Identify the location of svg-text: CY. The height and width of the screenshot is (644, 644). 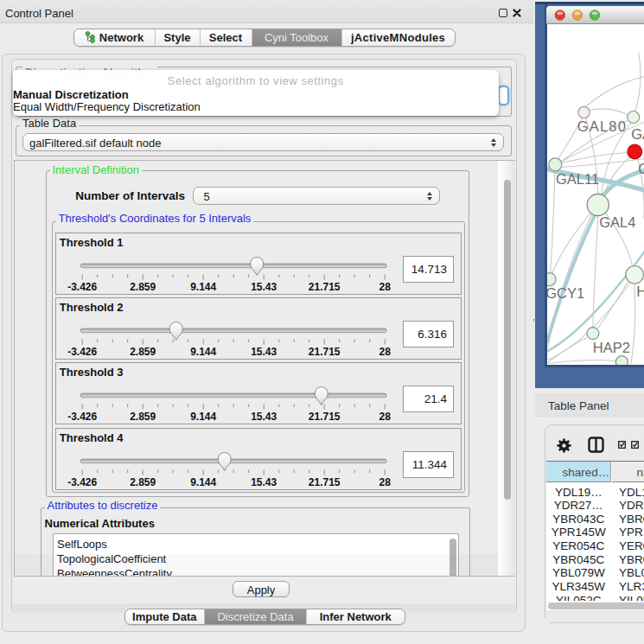
(641, 168).